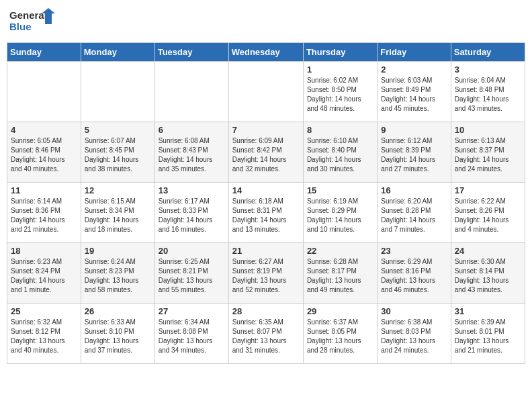 Image resolution: width=532 pixels, height=411 pixels. I want to click on day-number: 26, so click(118, 312).